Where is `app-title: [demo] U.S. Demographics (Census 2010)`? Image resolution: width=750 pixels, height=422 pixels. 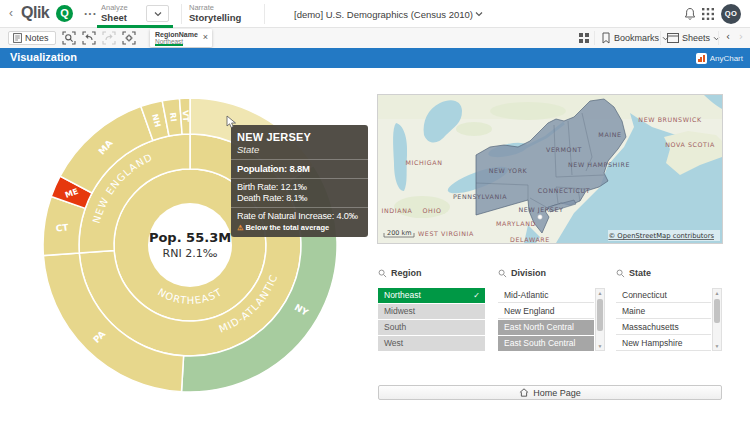 app-title: [demo] U.S. Demographics (Census 2010) is located at coordinates (384, 14).